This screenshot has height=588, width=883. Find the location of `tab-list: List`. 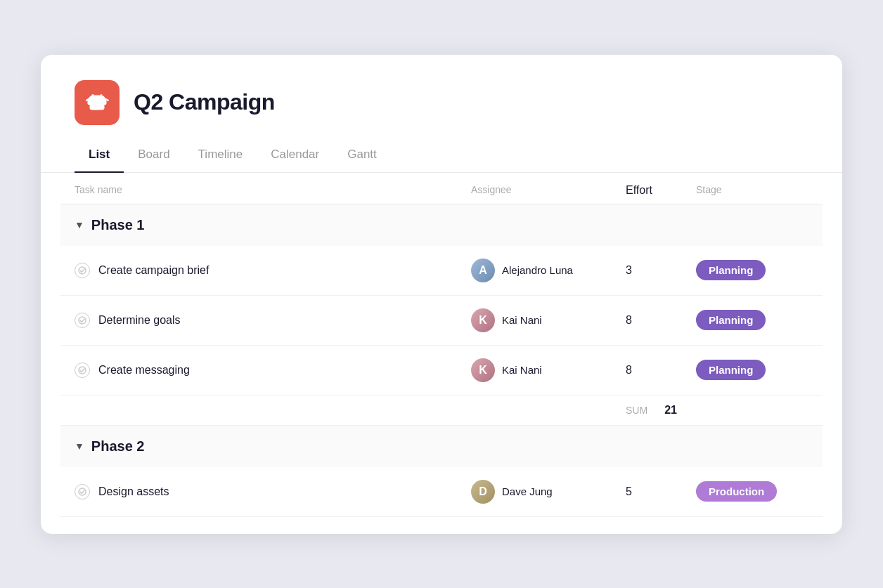

tab-list: List is located at coordinates (99, 156).